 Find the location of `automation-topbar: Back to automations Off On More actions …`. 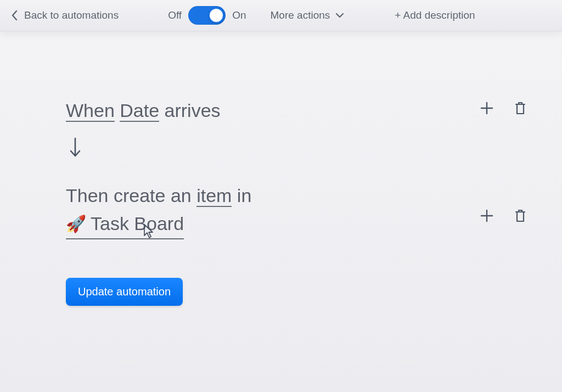

automation-topbar: Back to automations Off On More actions … is located at coordinates (281, 15).